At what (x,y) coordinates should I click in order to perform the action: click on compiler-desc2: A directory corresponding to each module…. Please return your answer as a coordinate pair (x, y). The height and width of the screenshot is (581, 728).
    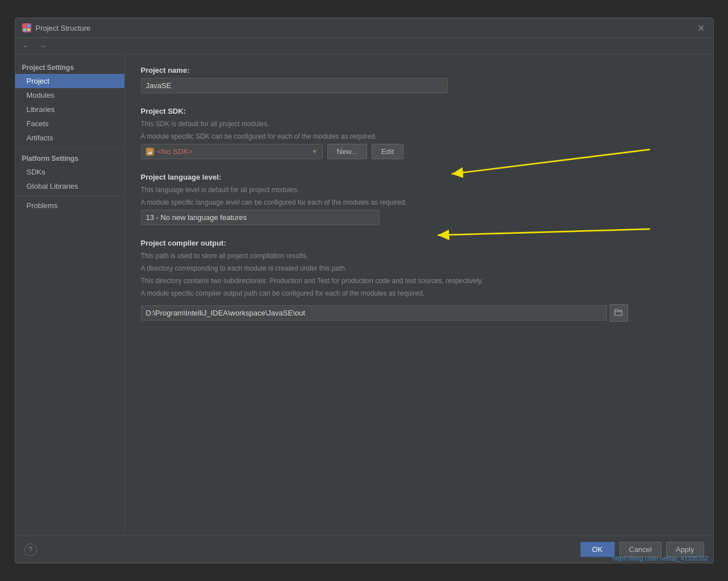
    Looking at the image, I should click on (419, 268).